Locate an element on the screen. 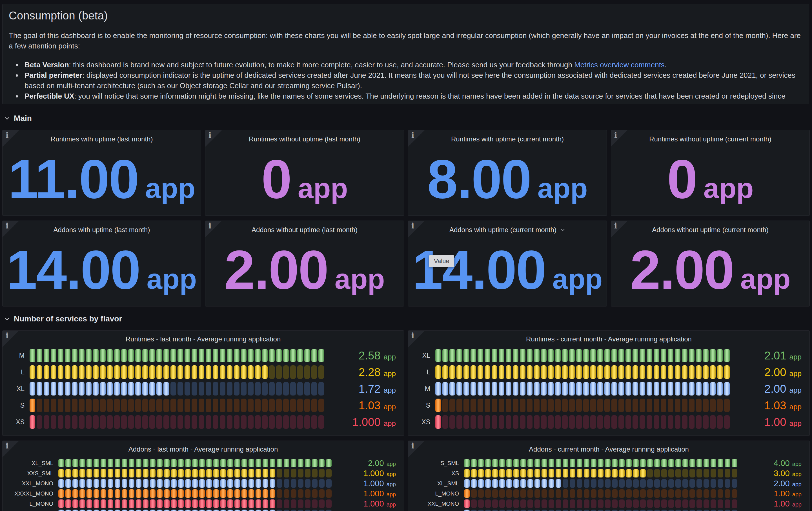 Image resolution: width=812 pixels, height=511 pixels. panel-title: Addons with uptime (current month) is located at coordinates (507, 230).